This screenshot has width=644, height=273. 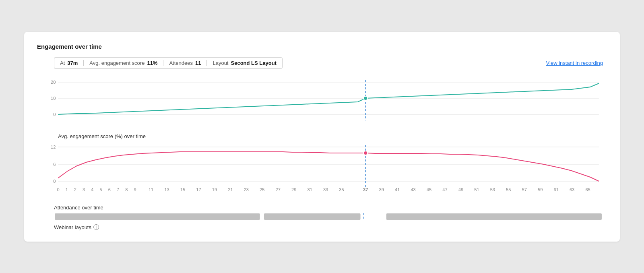 I want to click on svg-text: 23, so click(x=246, y=190).